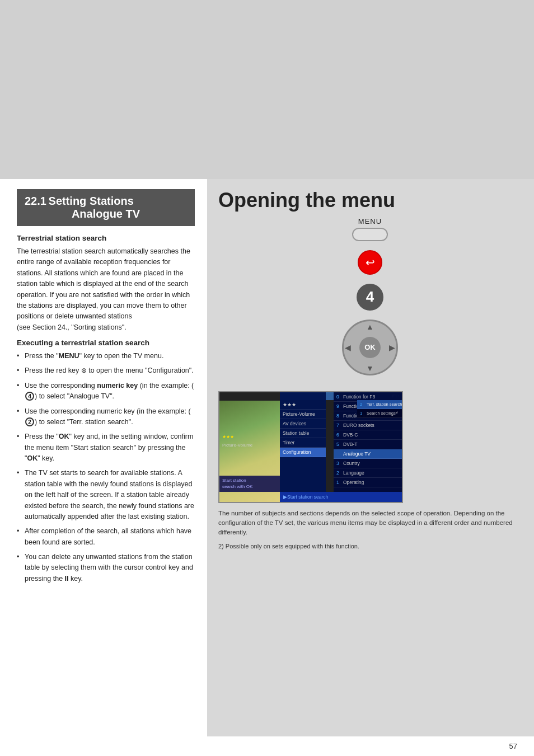  I want to click on tv-menu-item-station: Station table, so click(303, 433).